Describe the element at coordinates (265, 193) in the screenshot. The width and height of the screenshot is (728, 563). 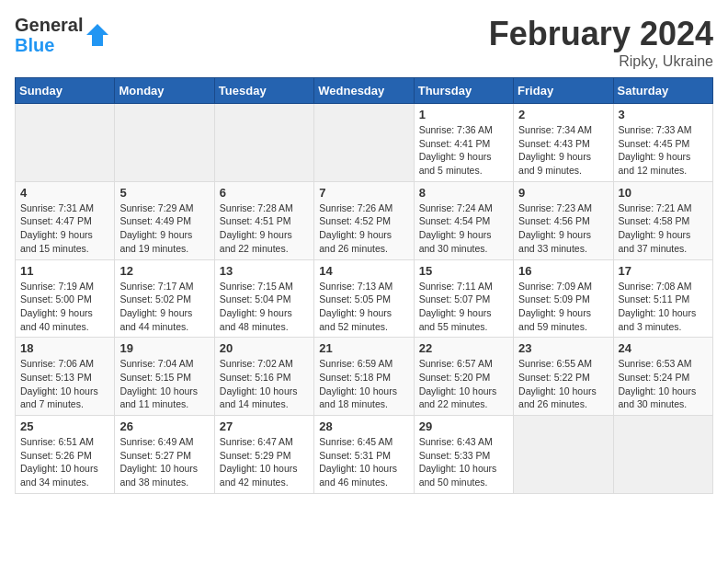
I see `day-number: 6` at that location.